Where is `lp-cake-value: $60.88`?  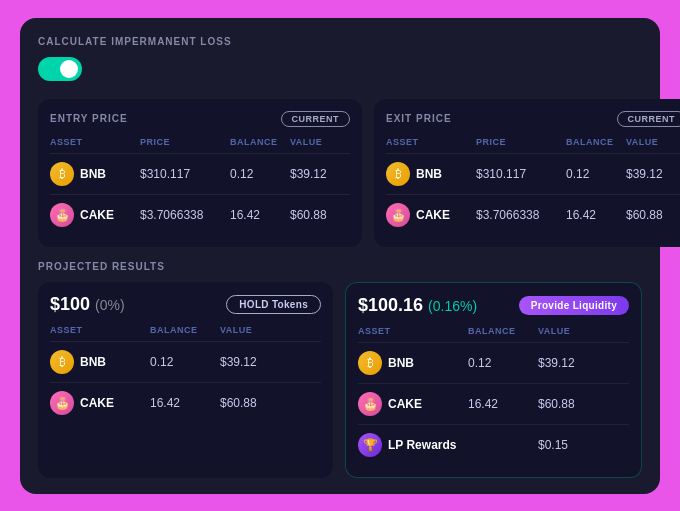
lp-cake-value: $60.88 is located at coordinates (573, 404).